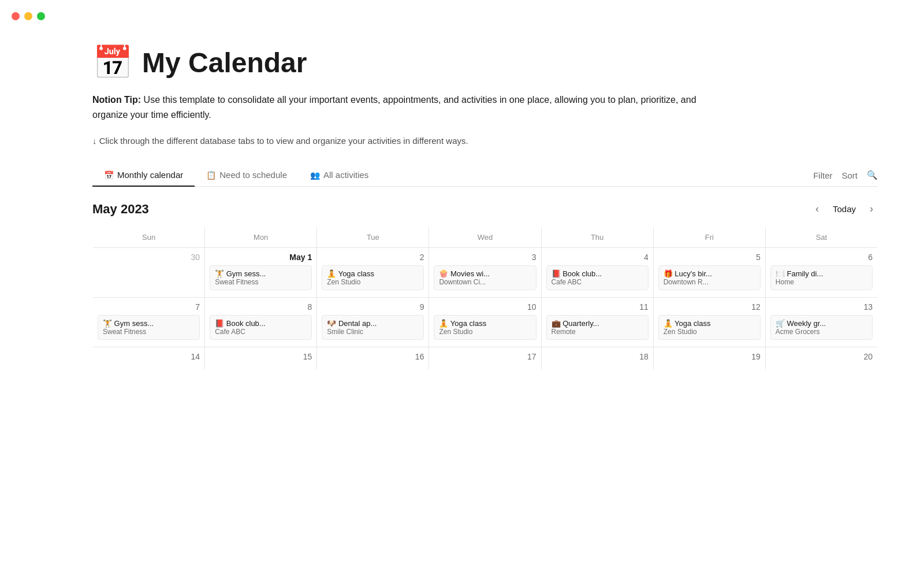 Image resolution: width=924 pixels, height=578 pixels. Describe the element at coordinates (211, 175) in the screenshot. I see `schedule-tab-icon: 📋` at that location.